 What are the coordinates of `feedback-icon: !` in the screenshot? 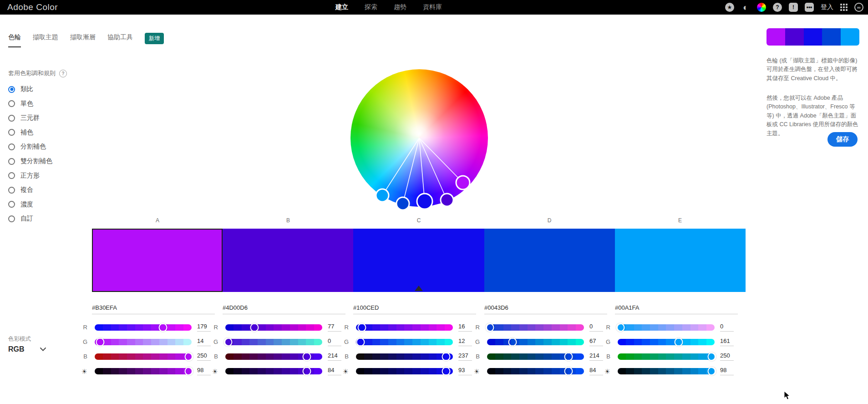 It's located at (793, 7).